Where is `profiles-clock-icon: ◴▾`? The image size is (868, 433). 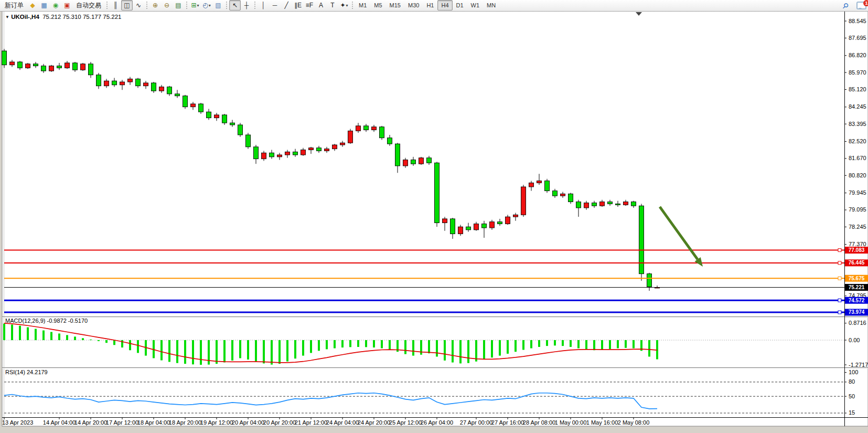
profiles-clock-icon: ◴▾ is located at coordinates (207, 5).